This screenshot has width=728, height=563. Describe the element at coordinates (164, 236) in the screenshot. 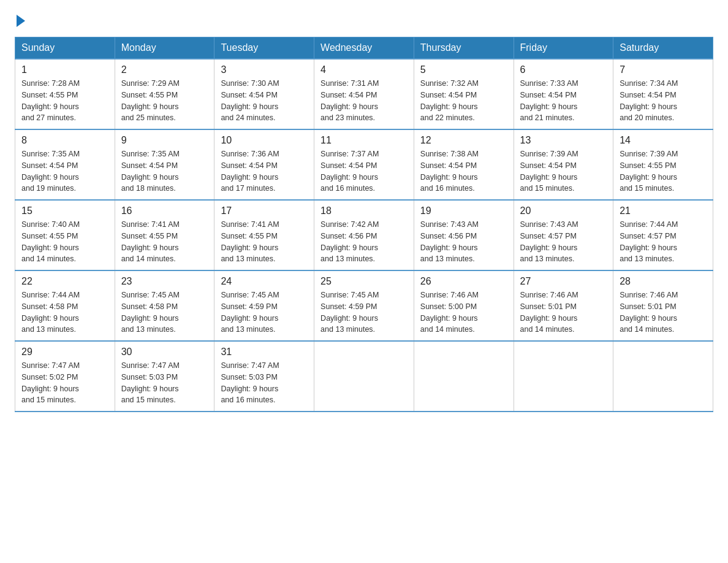

I see `calendar-cell: 16 Sunrise: 7:41 AM Sunset: 4:55 PM Dayl…` at that location.